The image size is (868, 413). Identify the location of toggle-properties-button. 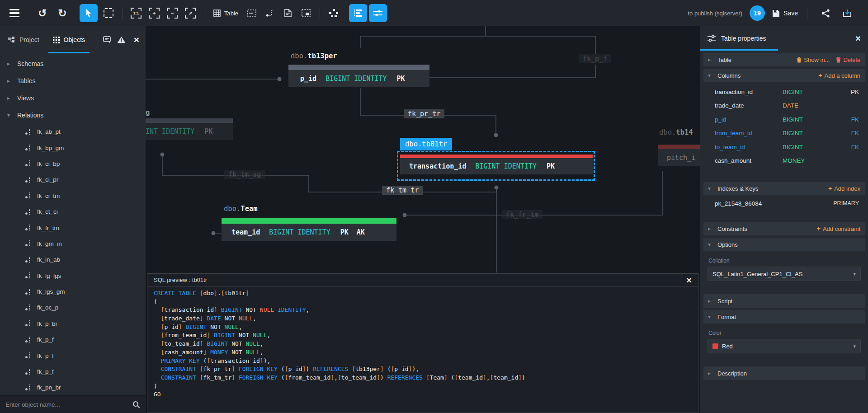
(378, 13).